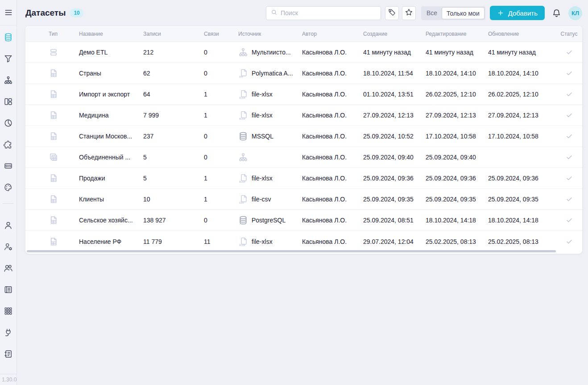 The image size is (588, 385). What do you see at coordinates (8, 311) in the screenshot?
I see `sidebar-item-modules` at bounding box center [8, 311].